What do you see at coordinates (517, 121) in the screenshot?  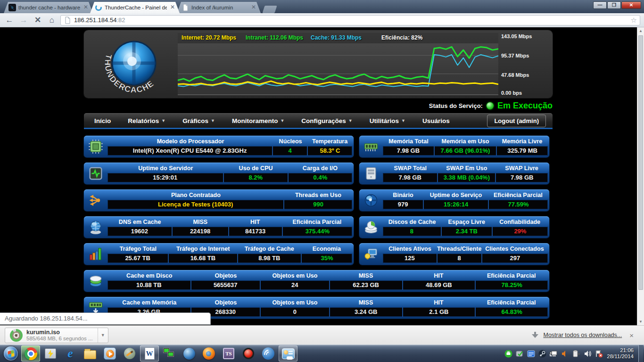 I see `logout-button: Logout (admin)` at bounding box center [517, 121].